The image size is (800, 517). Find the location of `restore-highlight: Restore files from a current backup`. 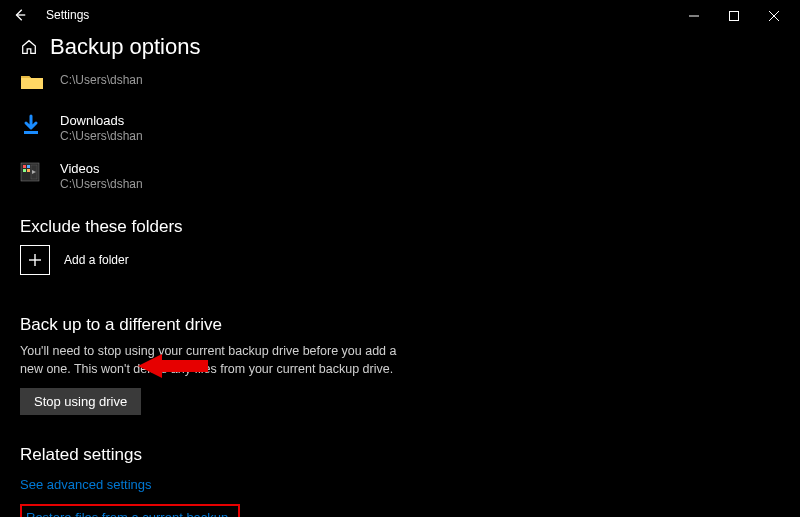

restore-highlight: Restore files from a current backup is located at coordinates (130, 510).